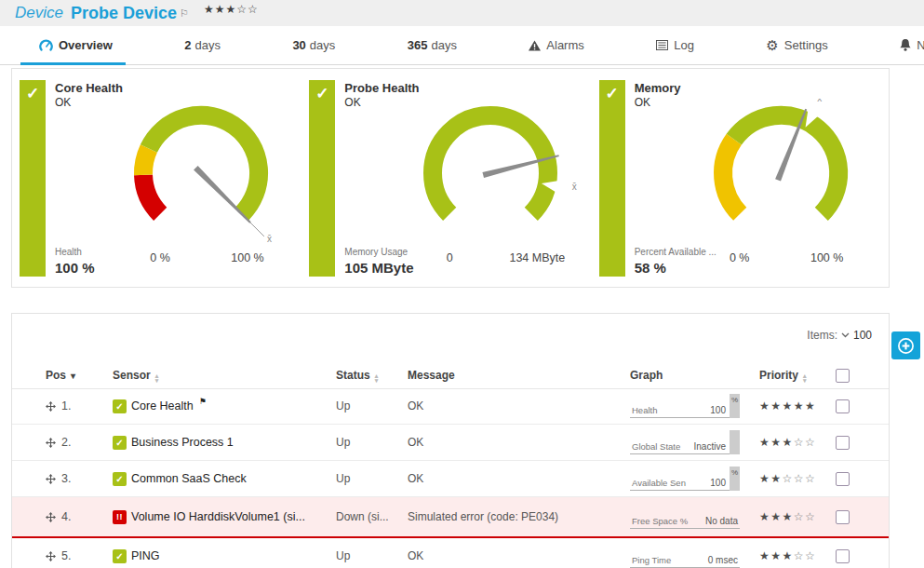  I want to click on device-priority-stars: ★★★☆☆, so click(231, 9).